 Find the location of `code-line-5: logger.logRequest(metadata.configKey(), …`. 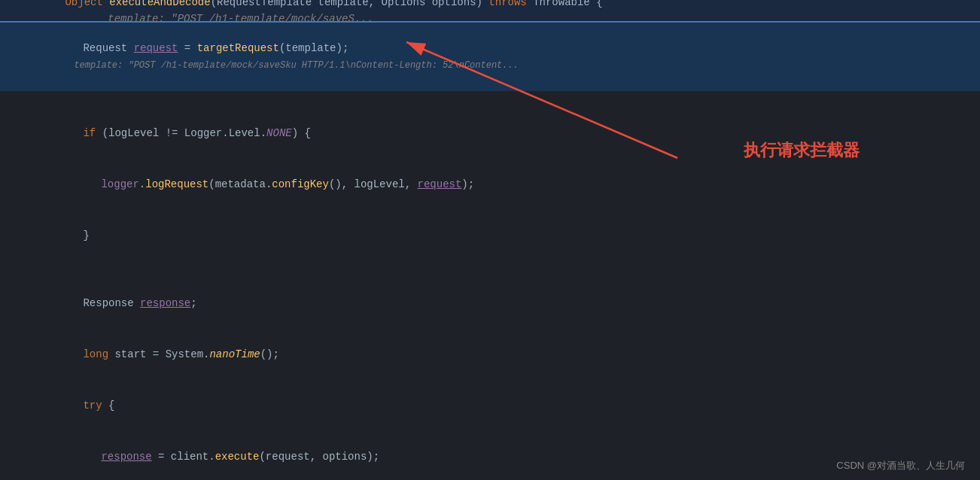

code-line-5: logger.logRequest(metadata.configKey(), … is located at coordinates (490, 184).